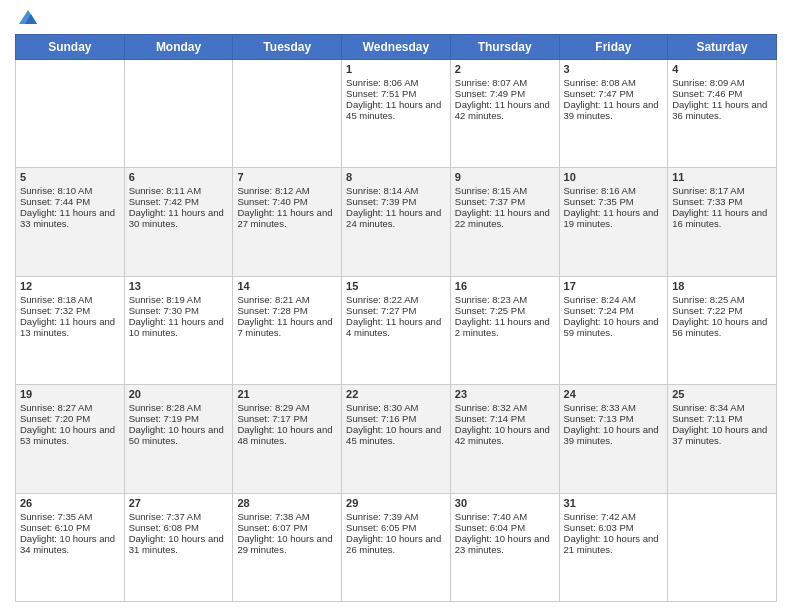 Image resolution: width=792 pixels, height=612 pixels. I want to click on day-info-line: Sunset: 7:28 PM, so click(287, 310).